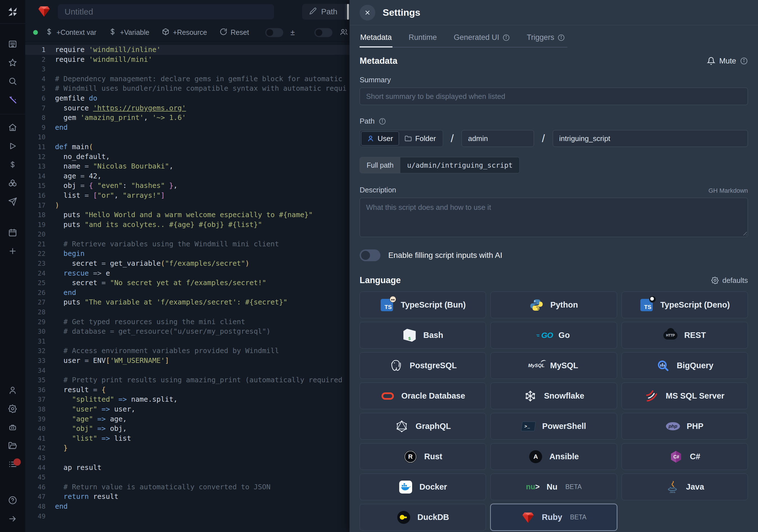 The image size is (758, 532). What do you see at coordinates (13, 465) in the screenshot?
I see `sidebar-item-audit-logs` at bounding box center [13, 465].